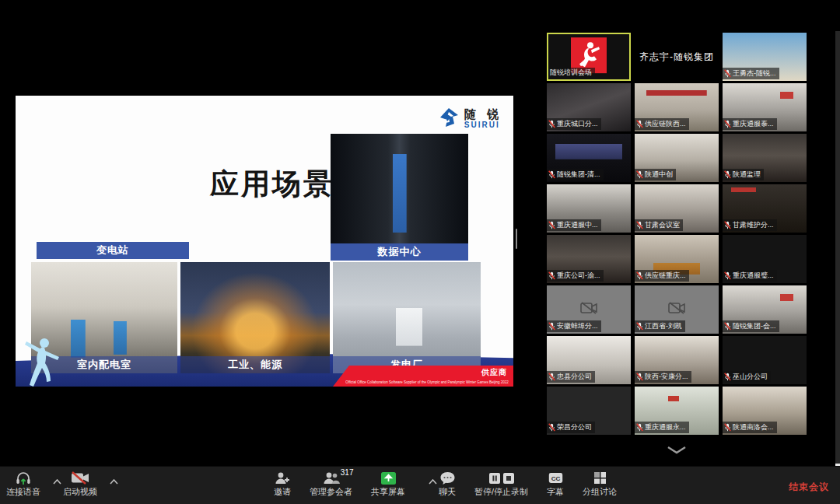 This screenshot has width=840, height=504. I want to click on manage-participants-button: 317 管理参会者, so click(331, 481).